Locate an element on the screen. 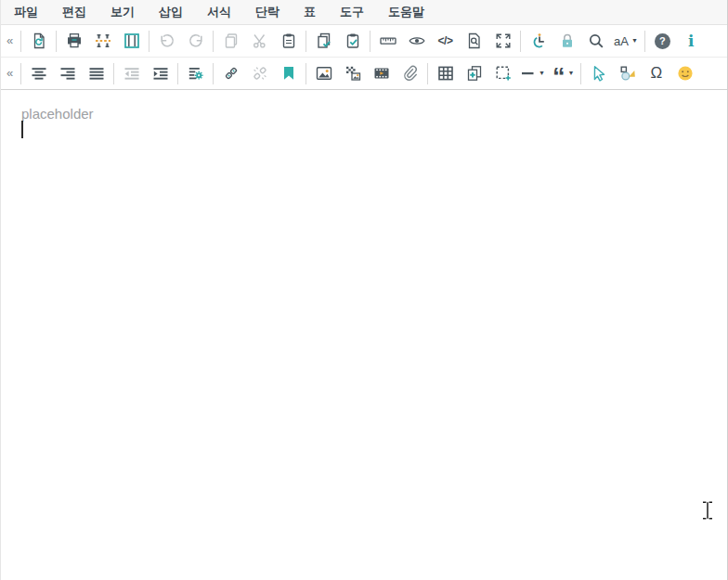 Image resolution: width=728 pixels, height=580 pixels. special-character-icon: Ω is located at coordinates (657, 73).